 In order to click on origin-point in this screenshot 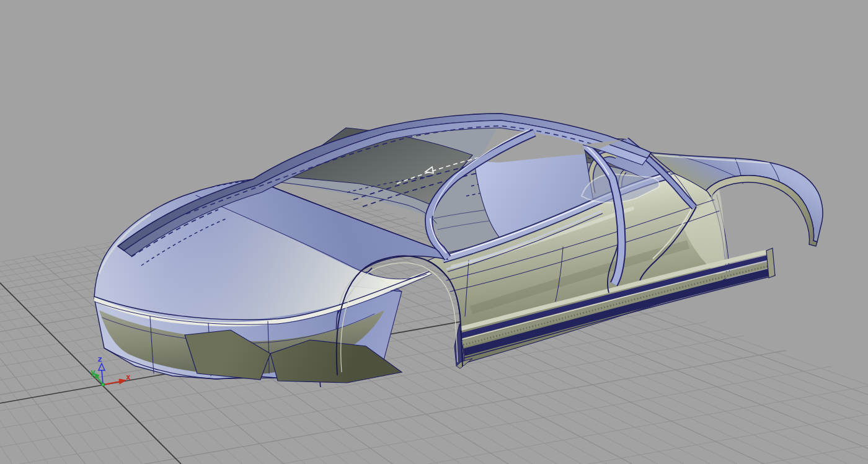, I will do `click(103, 385)`.